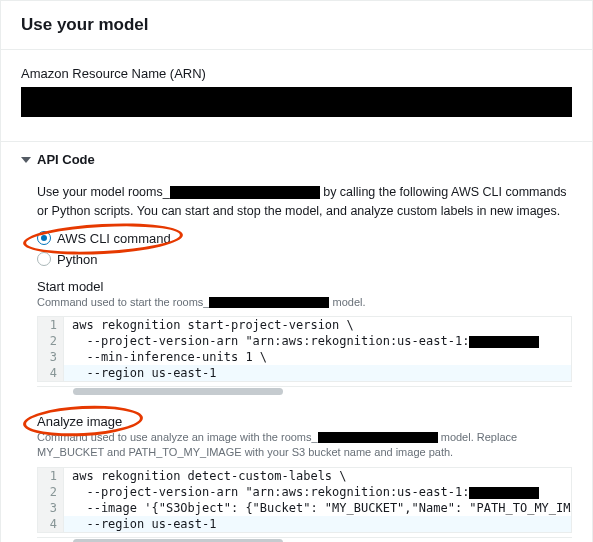 This screenshot has height=542, width=593. I want to click on desc-prefix: Use your model rooms_, so click(104, 192).